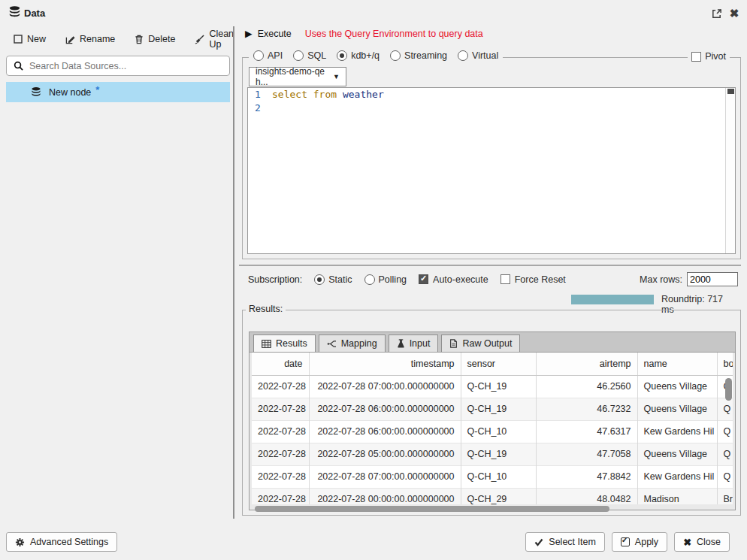  Describe the element at coordinates (90, 39) in the screenshot. I see `rename-button: Rename` at that location.